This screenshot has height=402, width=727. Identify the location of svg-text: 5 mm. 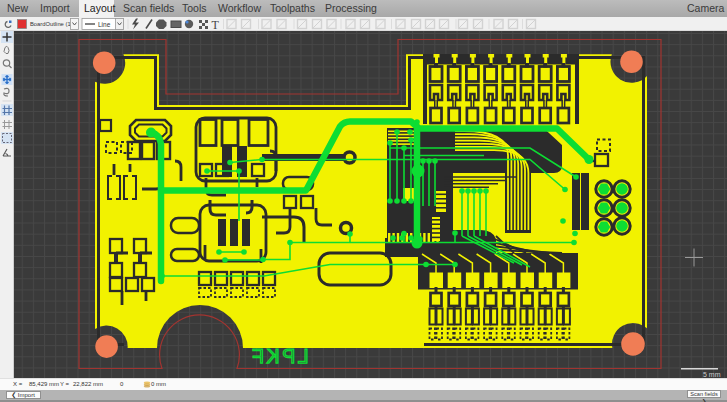
(712, 374).